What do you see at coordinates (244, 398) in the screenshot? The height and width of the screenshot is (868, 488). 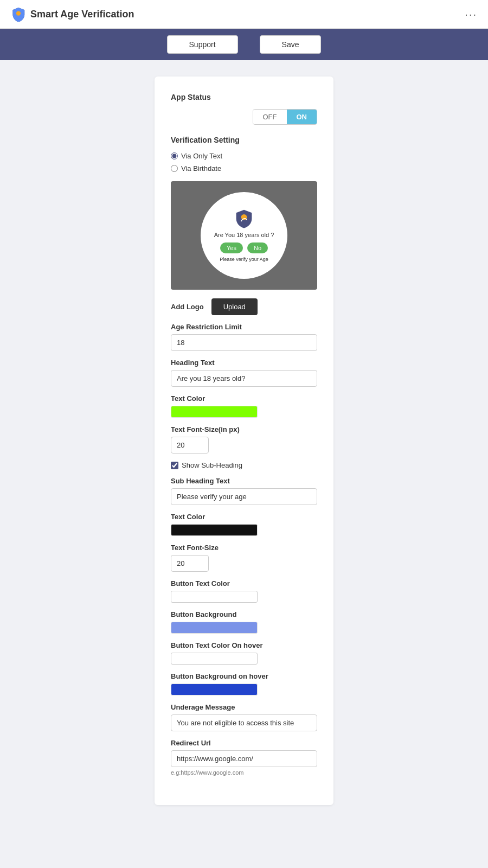 I see `text-color-1-label: Text Color` at bounding box center [244, 398].